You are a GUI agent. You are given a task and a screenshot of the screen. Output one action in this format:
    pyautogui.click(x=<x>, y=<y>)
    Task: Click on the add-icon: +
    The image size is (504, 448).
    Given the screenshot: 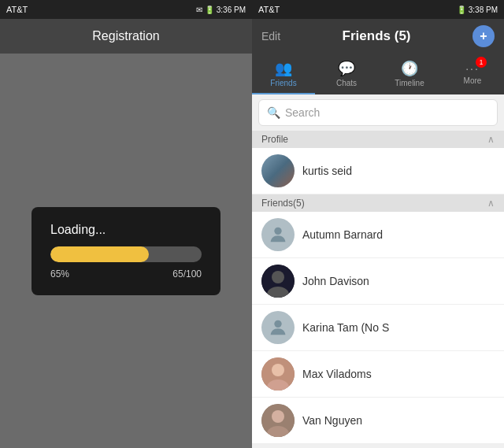 What is the action you would take?
    pyautogui.click(x=484, y=36)
    